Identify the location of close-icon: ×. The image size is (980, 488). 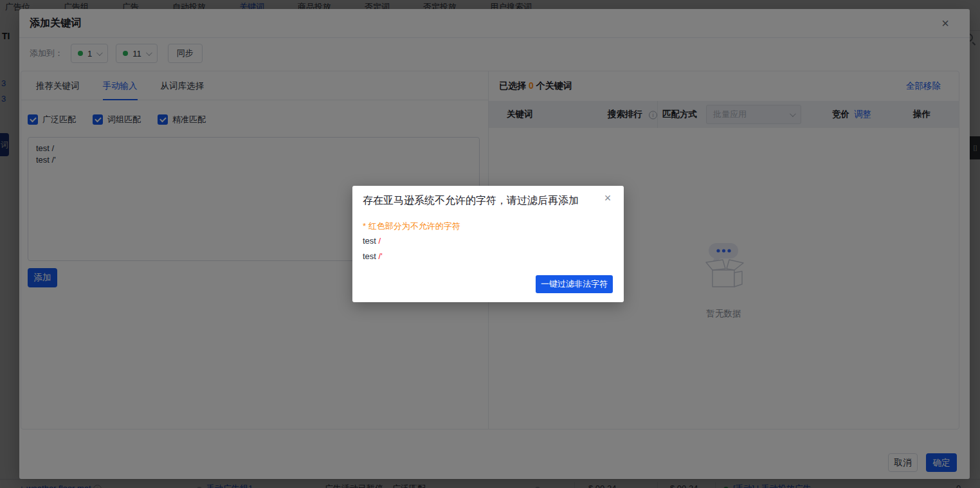
(608, 198).